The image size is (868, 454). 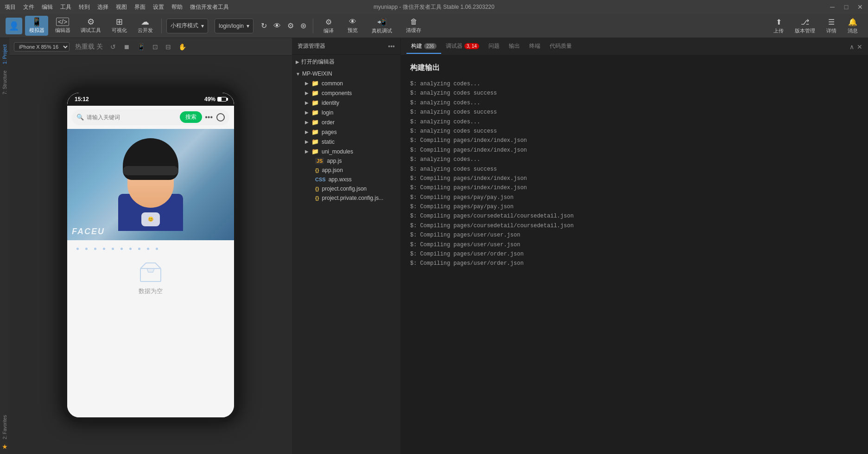 I want to click on opened-editors-header: ▶ 打开的编辑器, so click(x=346, y=62).